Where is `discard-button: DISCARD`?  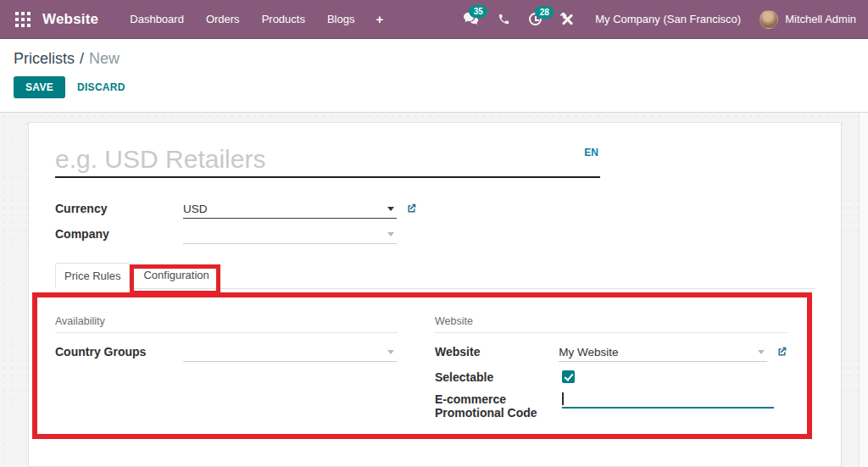 discard-button: DISCARD is located at coordinates (102, 87).